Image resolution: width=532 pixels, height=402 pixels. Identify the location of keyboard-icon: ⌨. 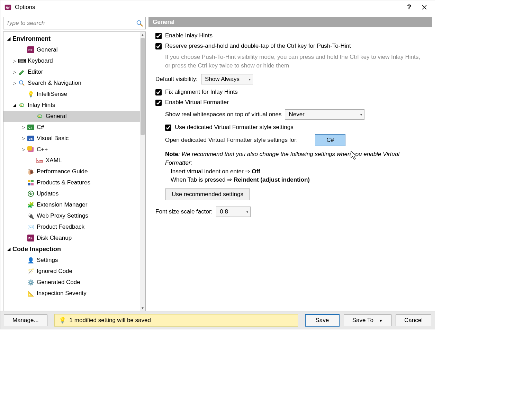
(22, 61).